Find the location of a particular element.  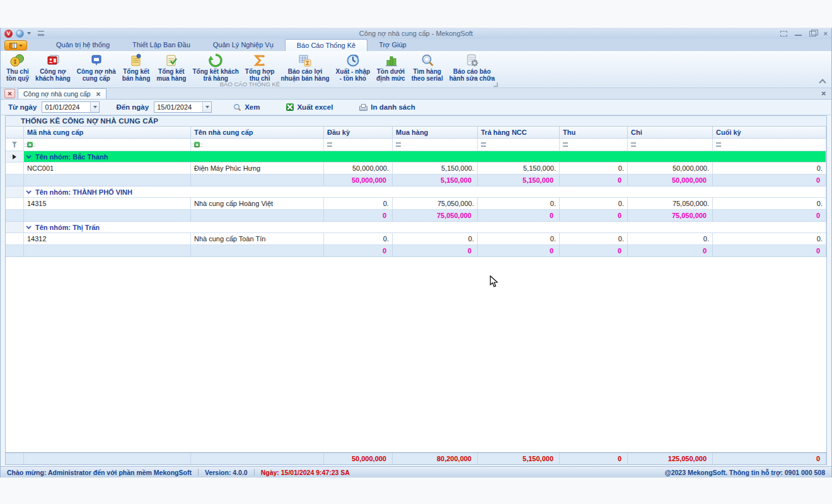

fullscreen-icon is located at coordinates (784, 34).